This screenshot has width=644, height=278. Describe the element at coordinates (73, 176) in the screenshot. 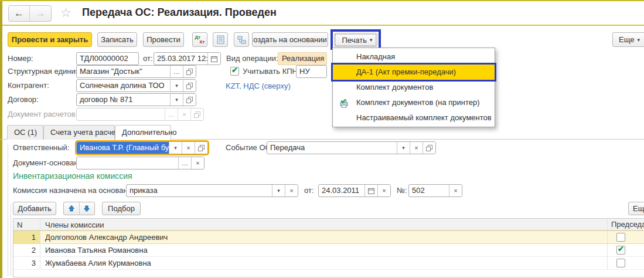

I see `commission-section-title: Инвентаризационная комиссия` at that location.